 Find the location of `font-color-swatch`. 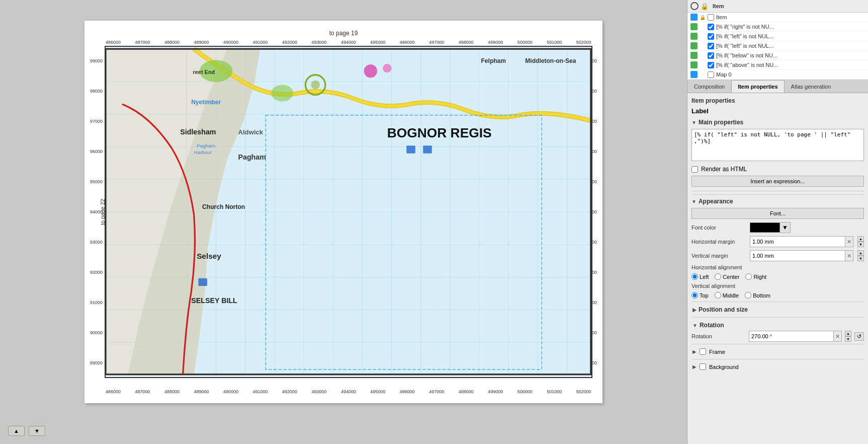

font-color-swatch is located at coordinates (765, 228).